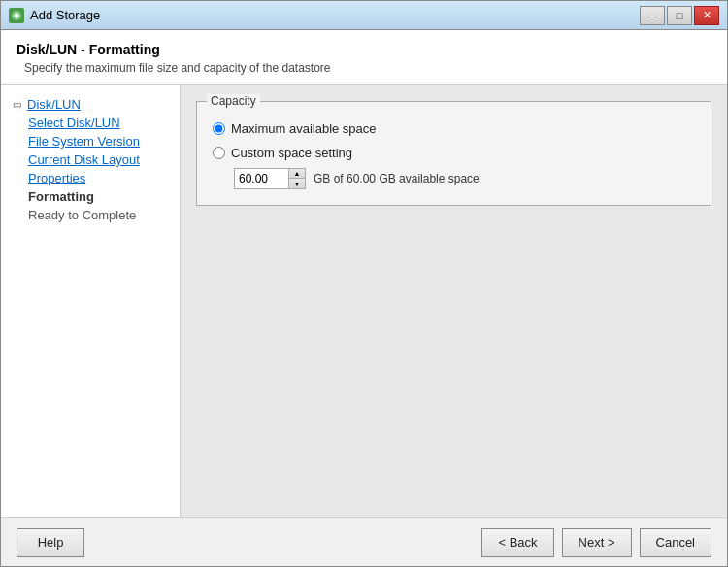 This screenshot has height=567, width=728. Describe the element at coordinates (396, 179) in the screenshot. I see `space-label: GB of 60.00 GB available space` at that location.